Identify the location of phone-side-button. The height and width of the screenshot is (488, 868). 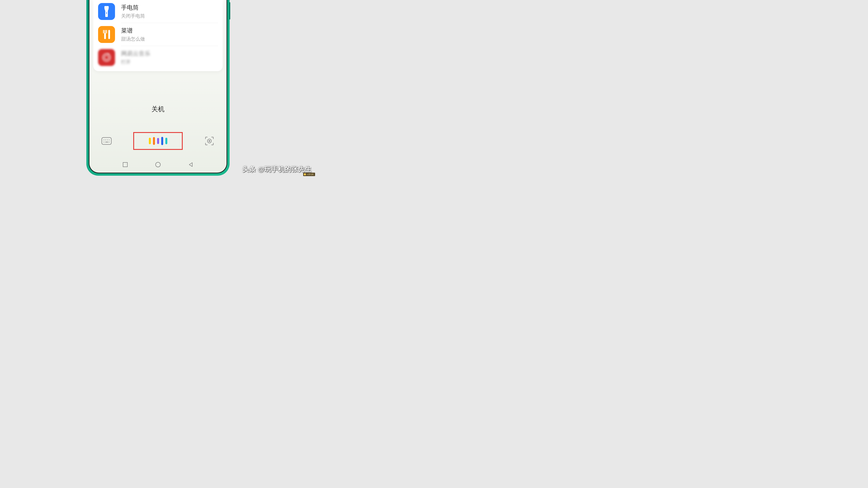
(230, 11).